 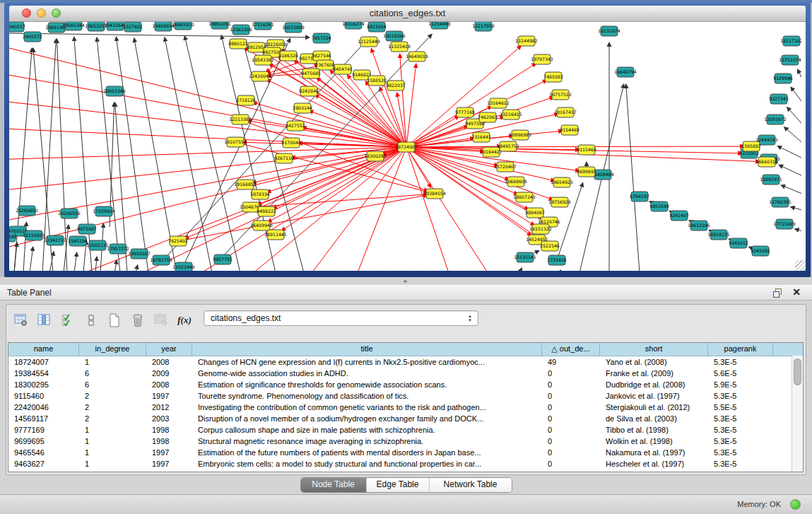 What do you see at coordinates (322, 38) in the screenshot?
I see `graph-node: 7857224` at bounding box center [322, 38].